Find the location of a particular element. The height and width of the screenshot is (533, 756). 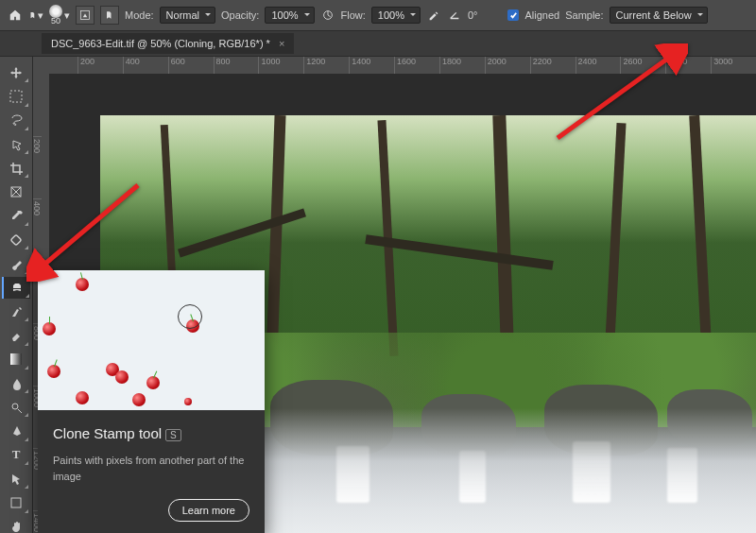

lasso-tool is located at coordinates (16, 121).